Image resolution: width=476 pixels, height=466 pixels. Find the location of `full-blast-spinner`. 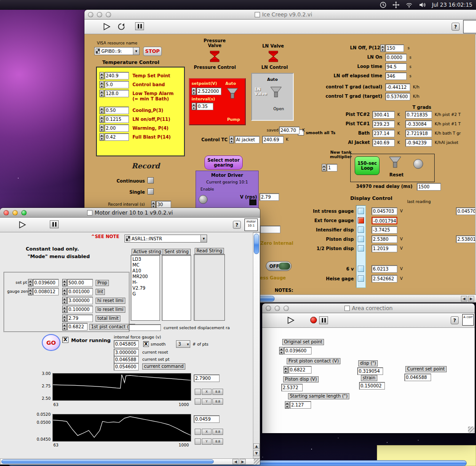

full-blast-spinner is located at coordinates (102, 137).